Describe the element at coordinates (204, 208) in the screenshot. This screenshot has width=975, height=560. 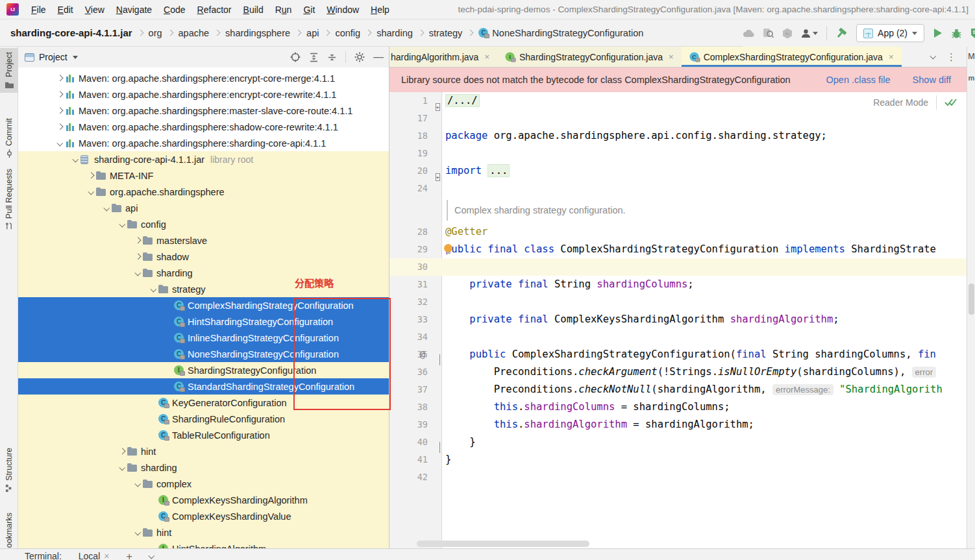
I see `tree-item-api: api` at that location.